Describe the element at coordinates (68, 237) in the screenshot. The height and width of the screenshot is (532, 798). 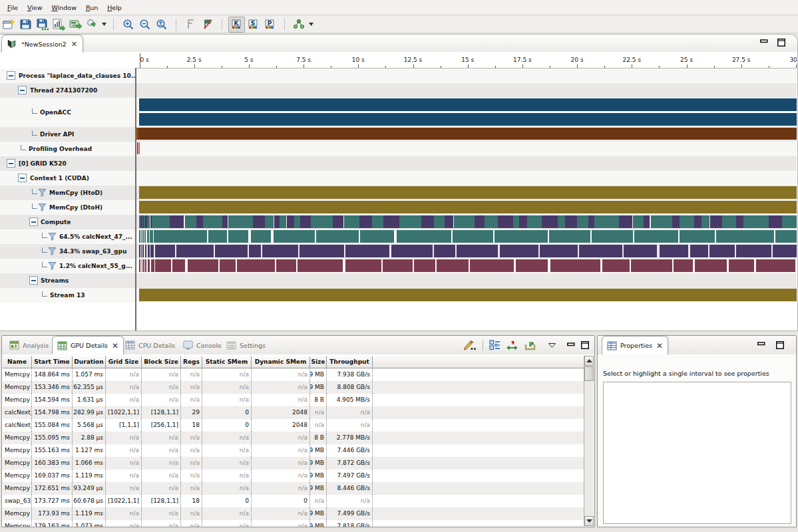
I see `row-label-kernel-calcnext47: 64.5% calcNext_47_...` at that location.